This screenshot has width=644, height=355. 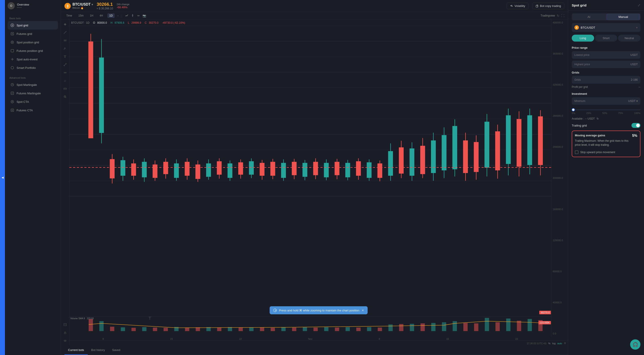 What do you see at coordinates (79, 6) in the screenshot?
I see `pair-info: ₿ BTC/USDT ▾ Bitcoin 🔥` at bounding box center [79, 6].